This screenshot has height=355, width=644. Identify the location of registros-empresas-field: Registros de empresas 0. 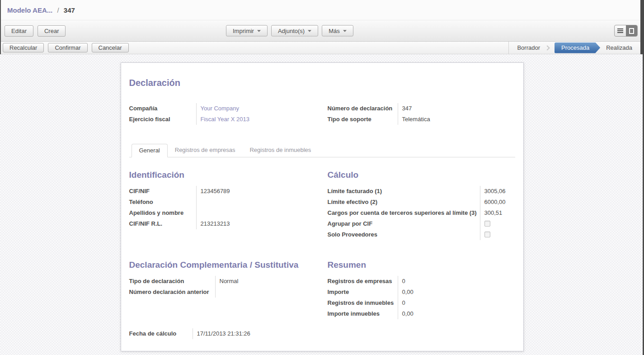
(421, 281).